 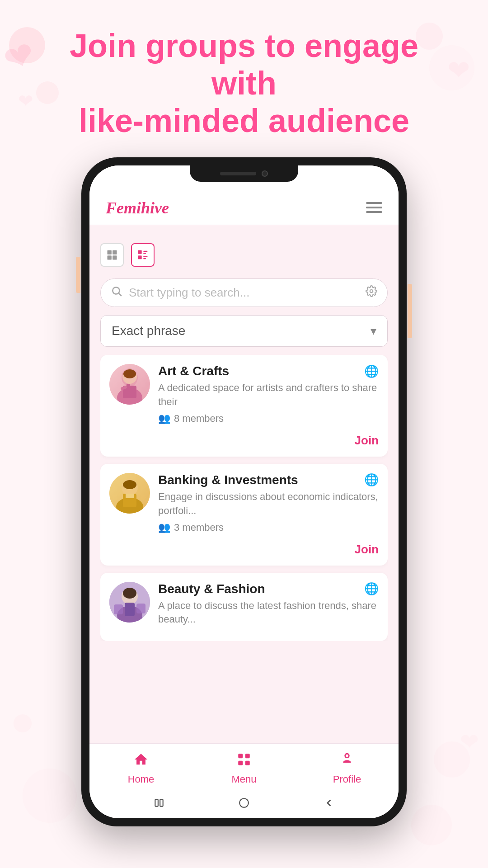 I want to click on group-desc-beauty: A place to discuss the latest fashion tr…, so click(x=268, y=613).